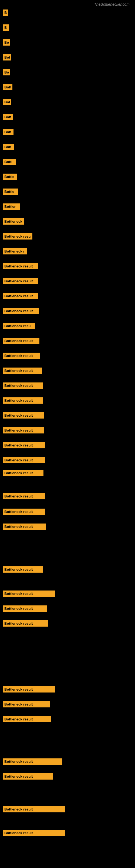 The image size is (135, 868). I want to click on list-item: Bottl, so click(9, 162).